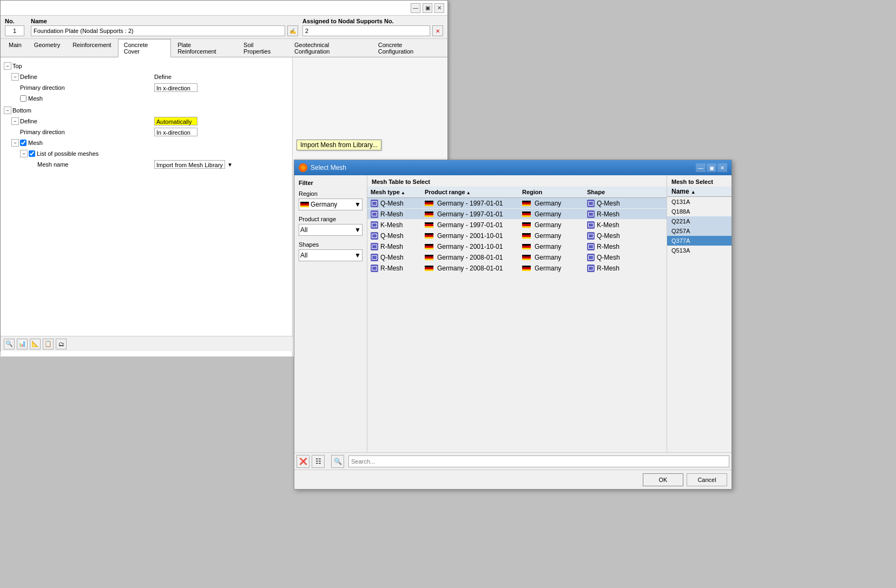 This screenshot has height=588, width=896. I want to click on assigned-column: Assigned to Nodal Supports No. ✕, so click(373, 27).